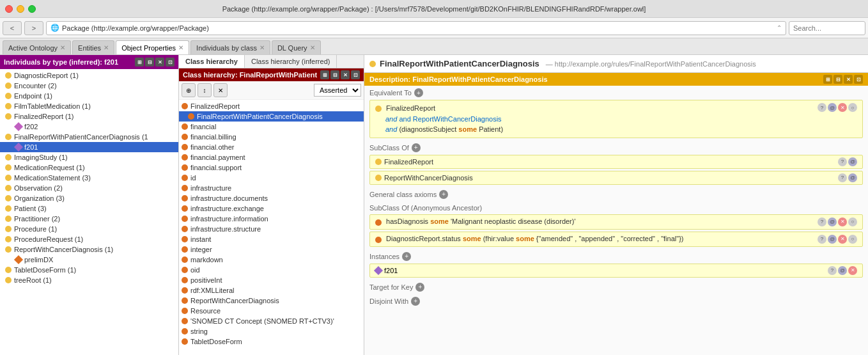 This screenshot has width=868, height=355. What do you see at coordinates (271, 249) in the screenshot?
I see `class-item: integer` at bounding box center [271, 249].